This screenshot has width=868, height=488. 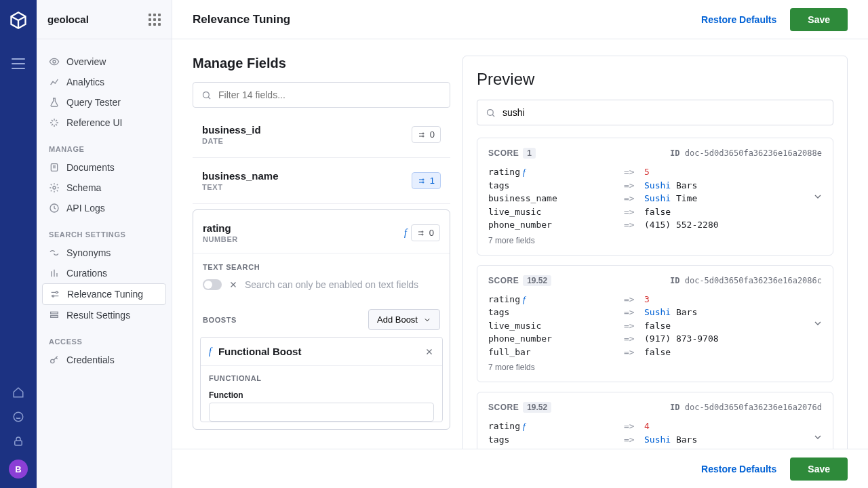 I want to click on score-value: 19.52, so click(x=537, y=407).